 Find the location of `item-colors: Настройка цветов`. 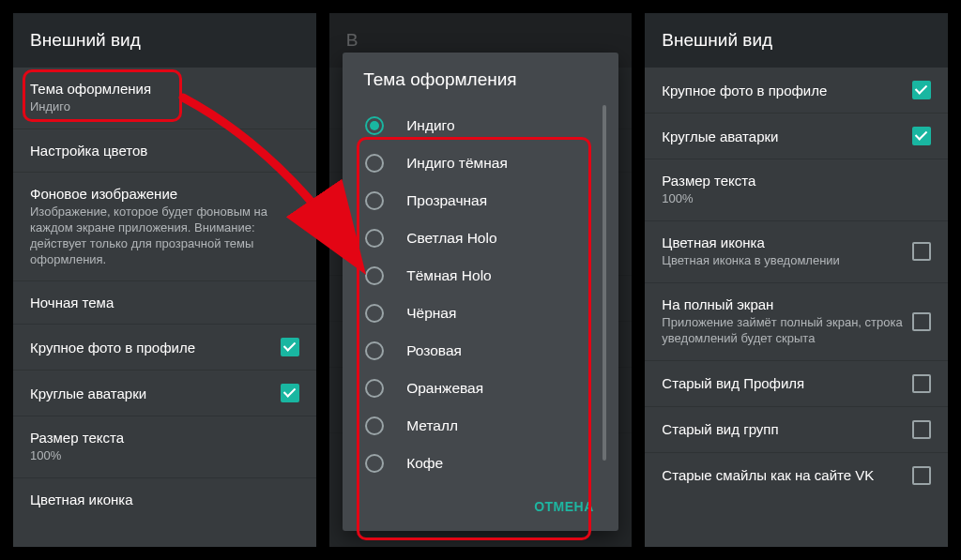

item-colors: Настройка цветов is located at coordinates (165, 151).